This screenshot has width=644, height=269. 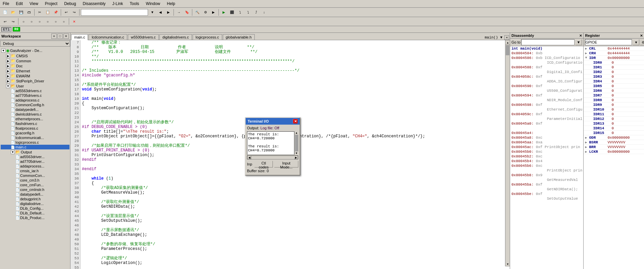 I want to click on find-next: ▶, so click(x=168, y=12).